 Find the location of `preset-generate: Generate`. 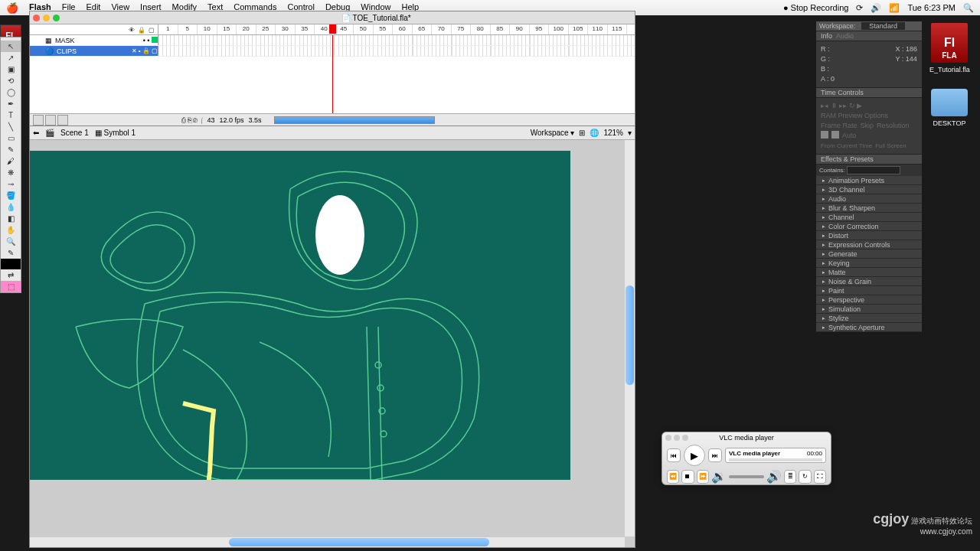

preset-generate: Generate is located at coordinates (869, 254).